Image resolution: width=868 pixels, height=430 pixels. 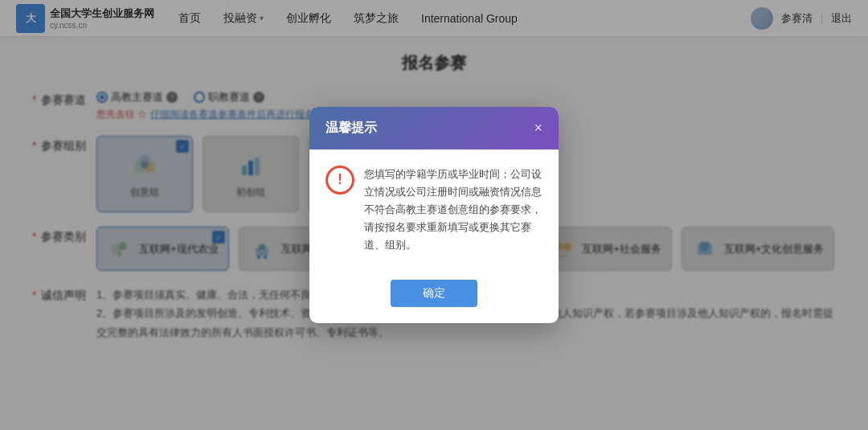 What do you see at coordinates (434, 293) in the screenshot?
I see `modal-confirm-button: 确定` at bounding box center [434, 293].